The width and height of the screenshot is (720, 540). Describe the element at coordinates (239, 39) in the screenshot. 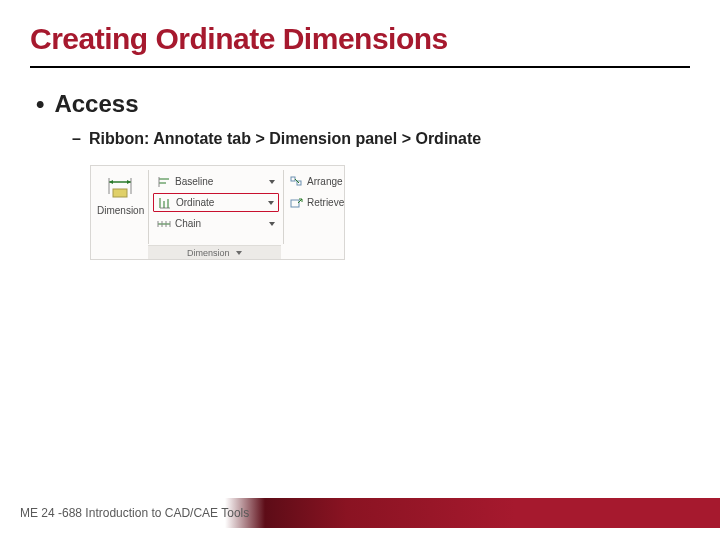

I see `slide-title: Creating Ordinate Dimensions` at that location.